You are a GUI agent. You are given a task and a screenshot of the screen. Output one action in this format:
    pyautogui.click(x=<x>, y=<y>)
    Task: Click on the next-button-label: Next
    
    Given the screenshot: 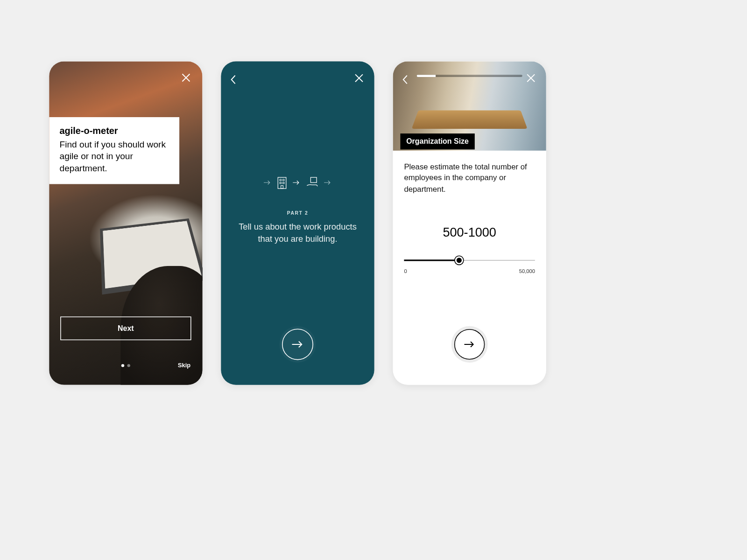 What is the action you would take?
    pyautogui.click(x=126, y=328)
    